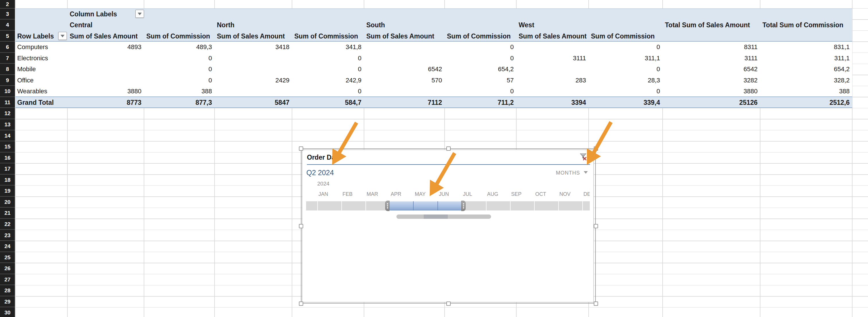  I want to click on pivot-value-cell: 2512,6, so click(805, 103).